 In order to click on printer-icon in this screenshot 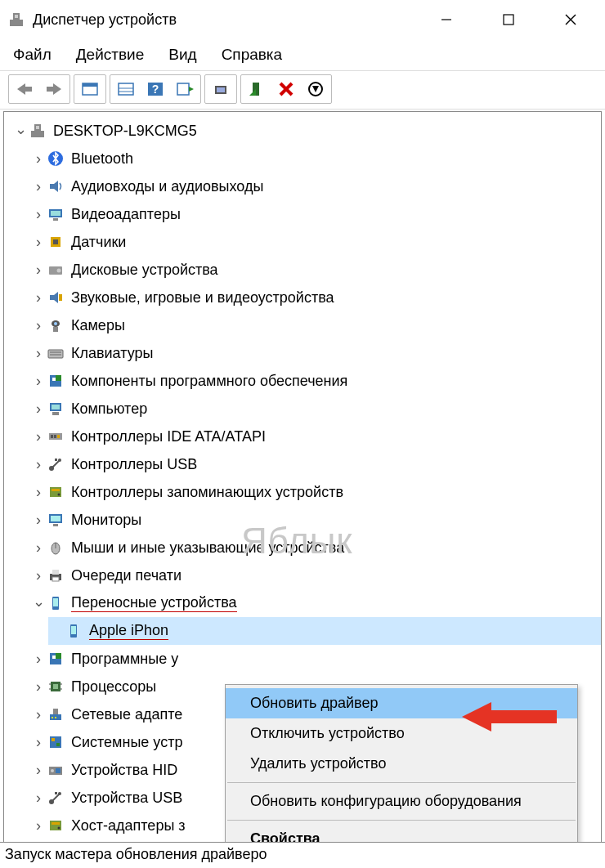, I will do `click(56, 575)`.